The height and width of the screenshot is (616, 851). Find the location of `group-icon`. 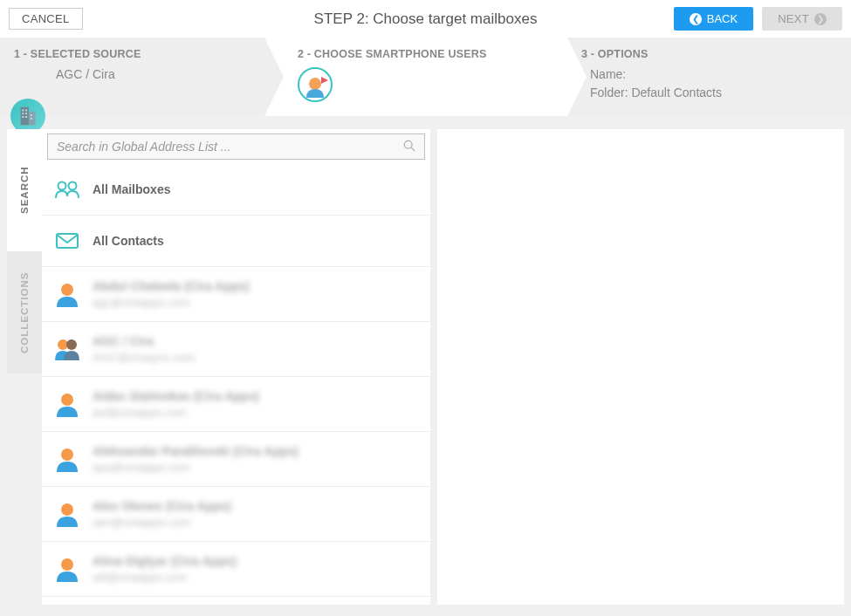

group-icon is located at coordinates (67, 189).